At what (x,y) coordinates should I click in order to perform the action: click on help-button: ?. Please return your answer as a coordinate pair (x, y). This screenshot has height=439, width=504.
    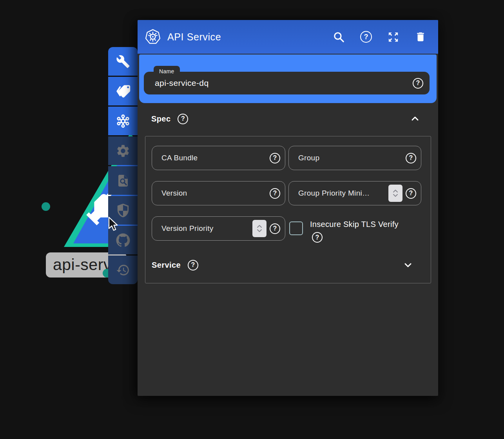
    Looking at the image, I should click on (366, 37).